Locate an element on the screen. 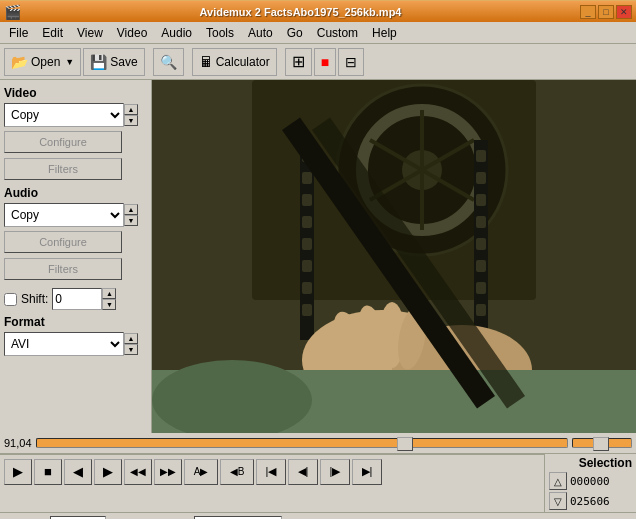 This screenshot has height=519, width=636. menu-video: Video is located at coordinates (132, 33).